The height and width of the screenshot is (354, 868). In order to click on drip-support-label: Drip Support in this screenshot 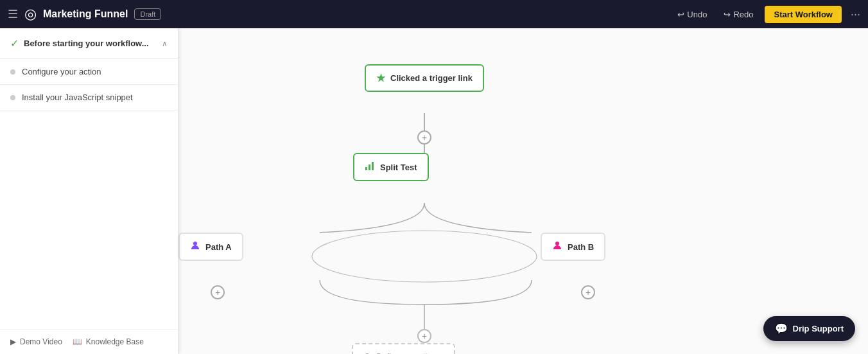, I will do `click(818, 329)`.